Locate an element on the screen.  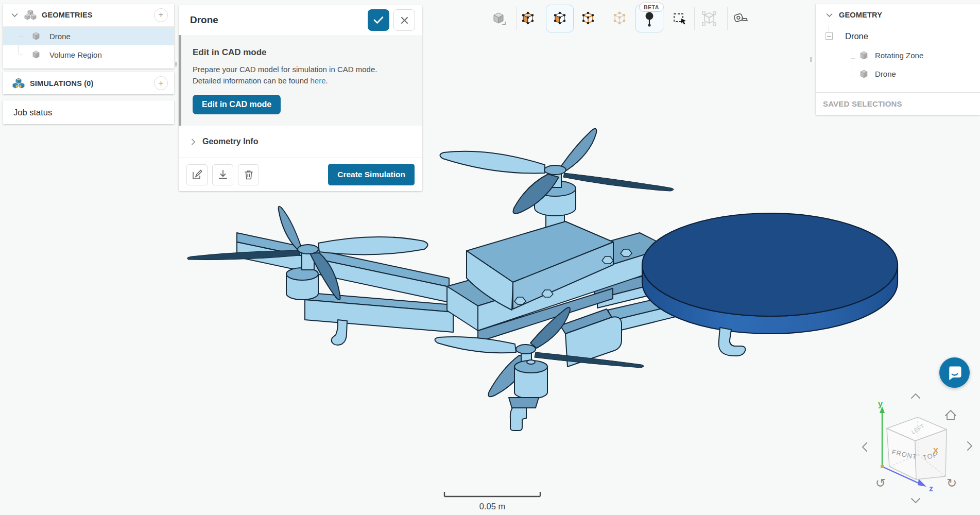
dialog-header: Drone is located at coordinates (301, 20).